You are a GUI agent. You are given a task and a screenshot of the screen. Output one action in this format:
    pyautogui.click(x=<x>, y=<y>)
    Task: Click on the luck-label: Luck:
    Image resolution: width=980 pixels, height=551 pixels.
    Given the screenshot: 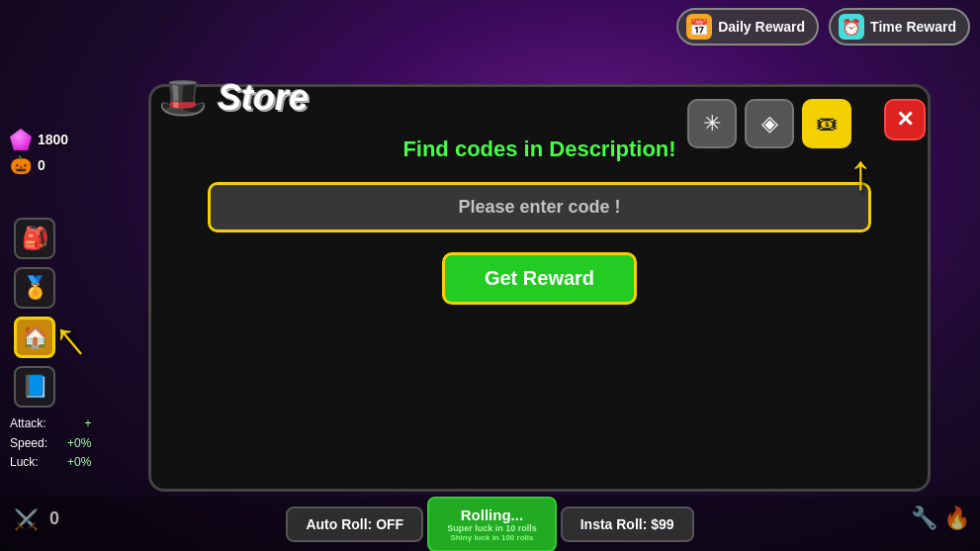 What is the action you would take?
    pyautogui.click(x=24, y=463)
    